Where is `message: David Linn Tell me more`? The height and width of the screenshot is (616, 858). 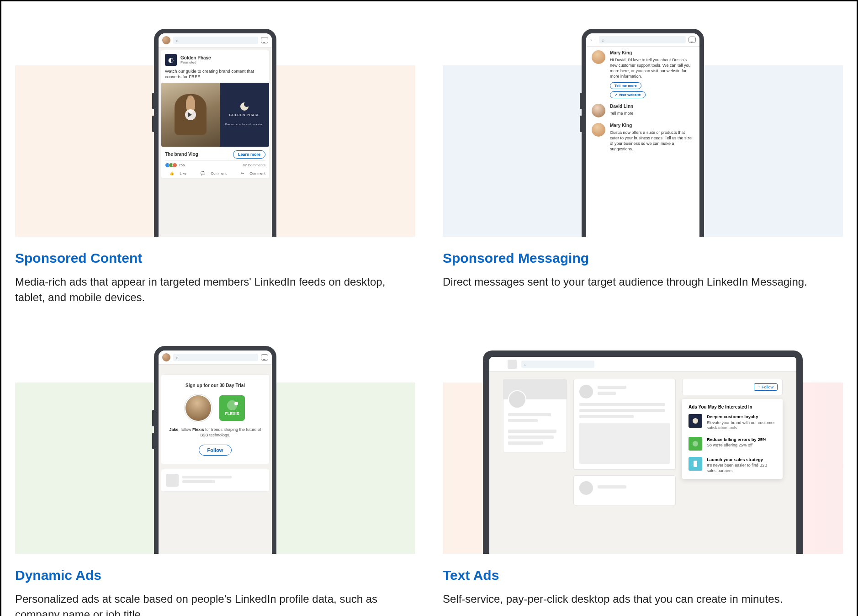
message: David Linn Tell me more is located at coordinates (643, 111).